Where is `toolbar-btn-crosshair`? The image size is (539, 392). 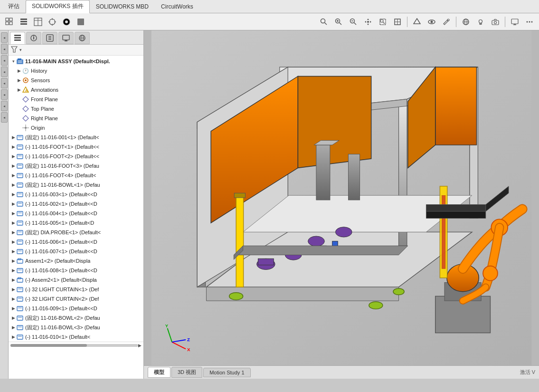 toolbar-btn-crosshair is located at coordinates (52, 22).